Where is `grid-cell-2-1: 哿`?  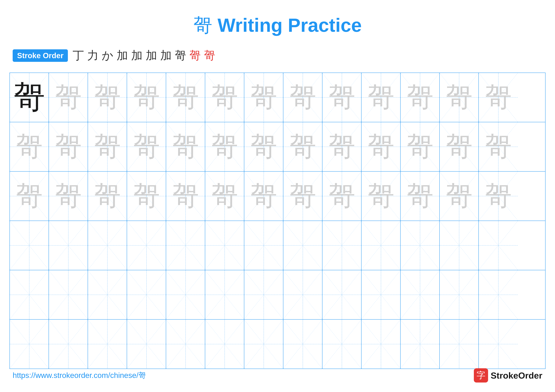 grid-cell-2-1: 哿 is located at coordinates (68, 196).